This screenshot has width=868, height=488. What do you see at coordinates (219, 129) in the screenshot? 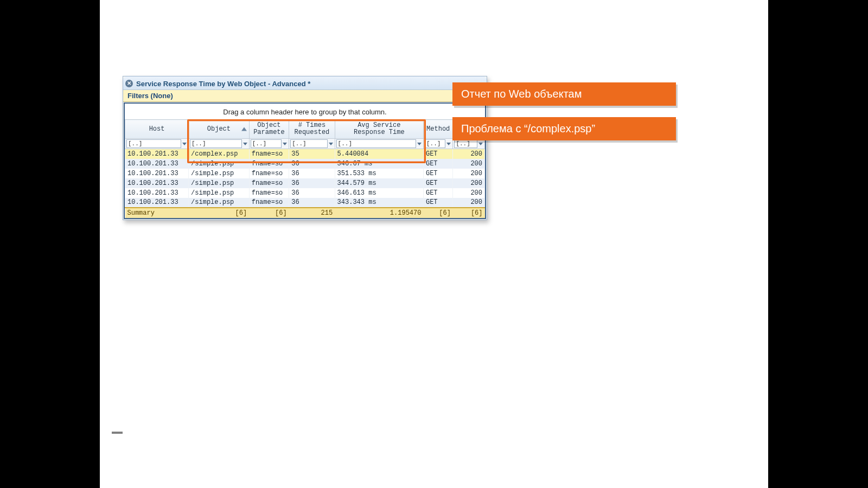
I see `col-object: Object` at bounding box center [219, 129].